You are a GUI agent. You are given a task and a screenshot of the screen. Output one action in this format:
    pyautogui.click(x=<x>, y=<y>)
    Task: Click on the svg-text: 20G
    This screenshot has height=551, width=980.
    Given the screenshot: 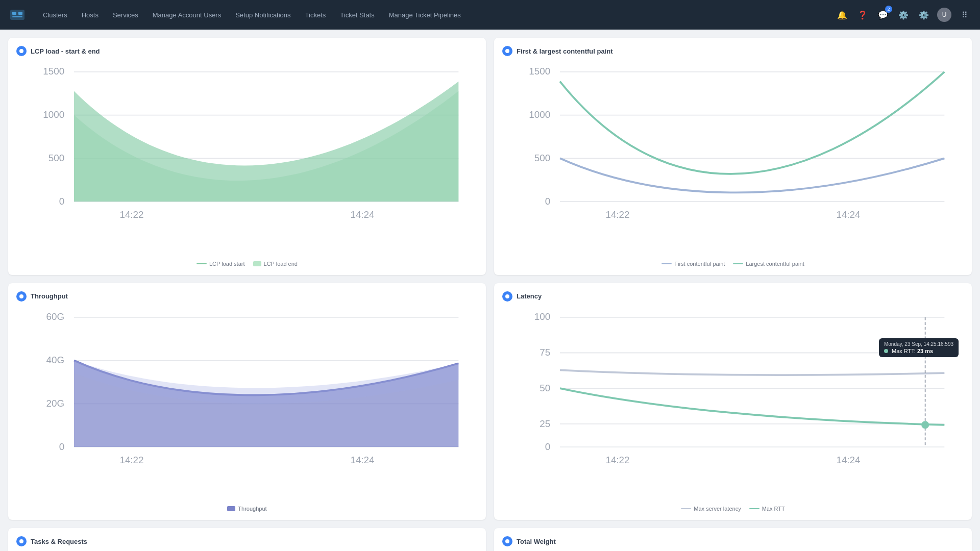 What is the action you would take?
    pyautogui.click(x=56, y=403)
    